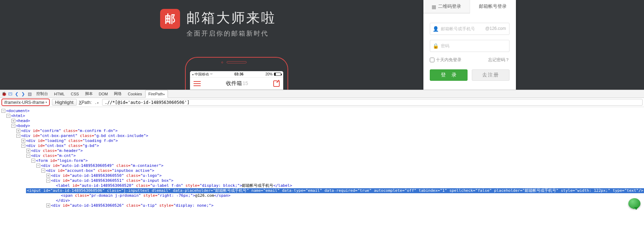 The height and width of the screenshot is (248, 644). Describe the element at coordinates (118, 94) in the screenshot. I see `devtools-tab-网络: 网络` at that location.